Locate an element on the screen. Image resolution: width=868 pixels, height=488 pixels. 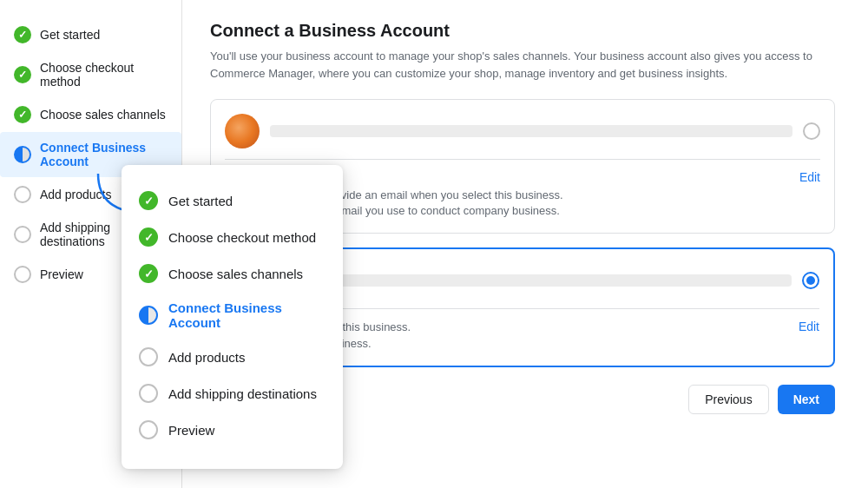
popup-item-preview: Preview is located at coordinates (233, 430).